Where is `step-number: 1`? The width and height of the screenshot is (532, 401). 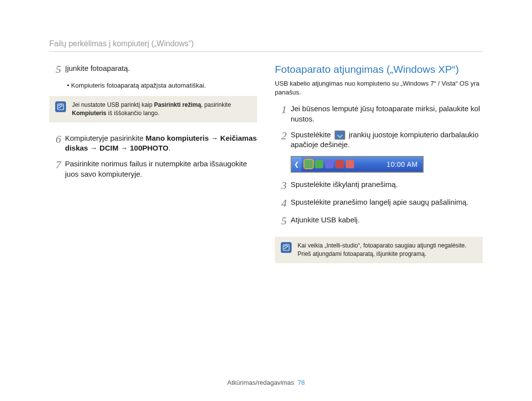 step-number: 1 is located at coordinates (281, 110).